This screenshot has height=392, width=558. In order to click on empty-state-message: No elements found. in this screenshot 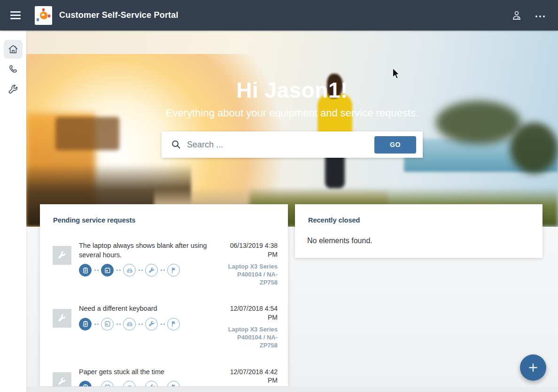, I will do `click(419, 235)`.